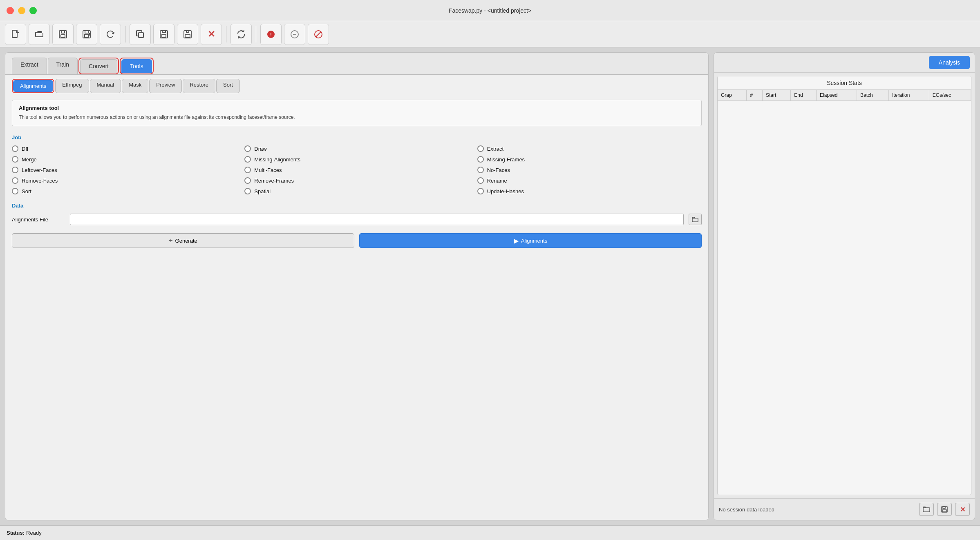  Describe the element at coordinates (589, 191) in the screenshot. I see `radio-update-hashes: Update-Hashes` at that location.